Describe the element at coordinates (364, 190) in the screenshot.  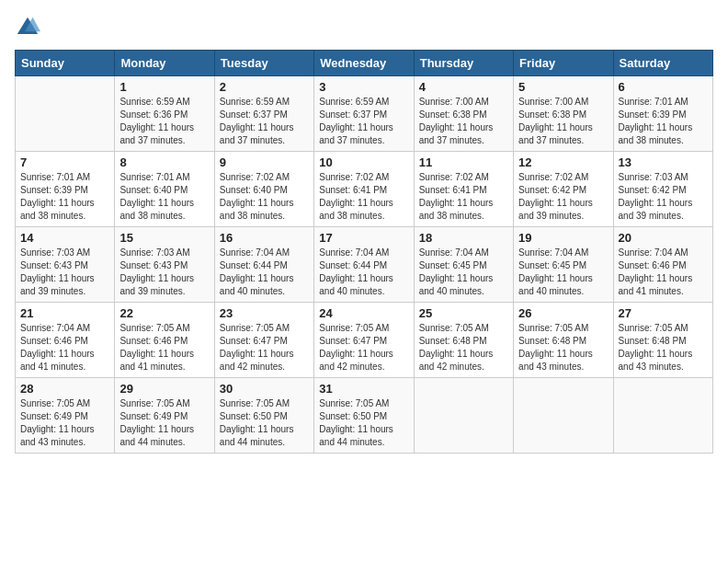
I see `week-row-2: 7Sunrise: 7:01 AM Sunset: 6:39 PM Daylig…` at that location.